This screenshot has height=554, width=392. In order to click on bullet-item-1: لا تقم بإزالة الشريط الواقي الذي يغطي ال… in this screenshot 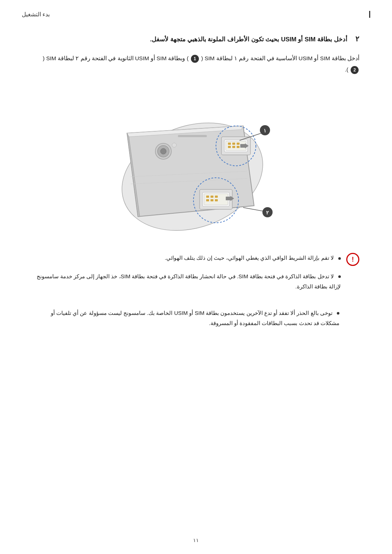, I will do `click(187, 258)`.